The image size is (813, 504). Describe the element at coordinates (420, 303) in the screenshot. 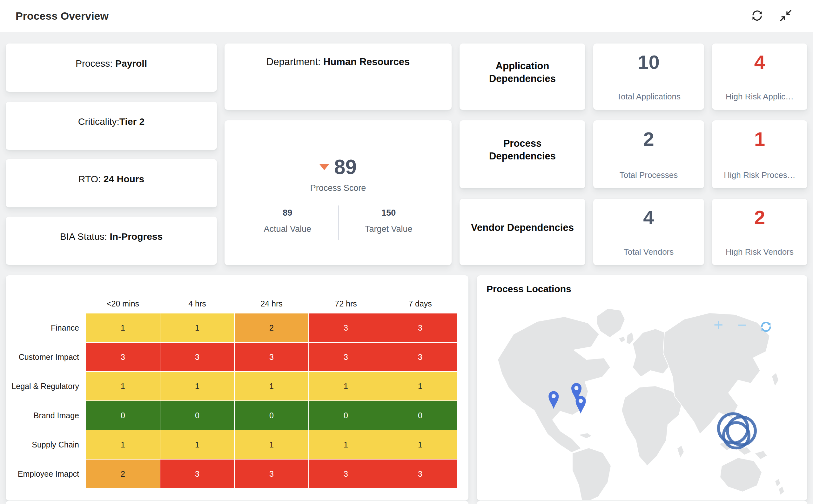

I see `heatmap-column-header: 7 days` at that location.